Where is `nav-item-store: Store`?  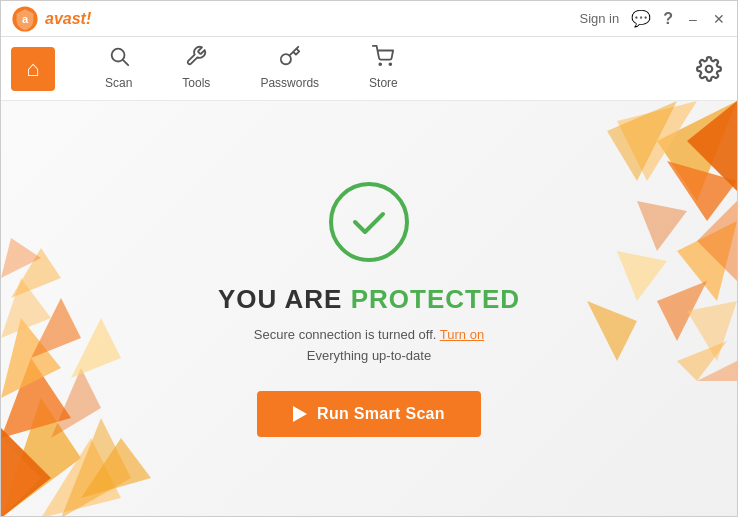
nav-item-store: Store is located at coordinates (384, 69).